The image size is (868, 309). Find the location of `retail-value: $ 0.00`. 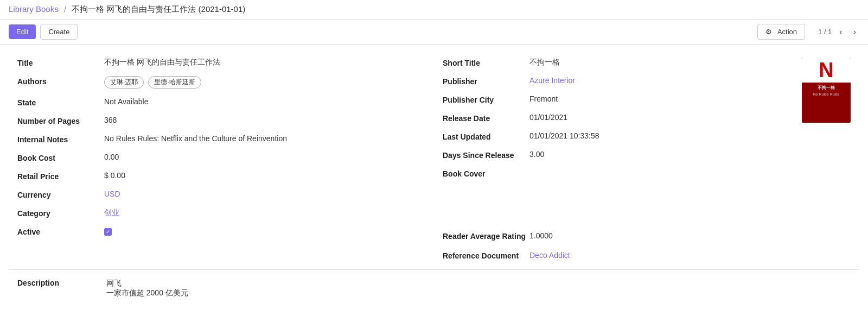

retail-value: $ 0.00 is located at coordinates (265, 175).